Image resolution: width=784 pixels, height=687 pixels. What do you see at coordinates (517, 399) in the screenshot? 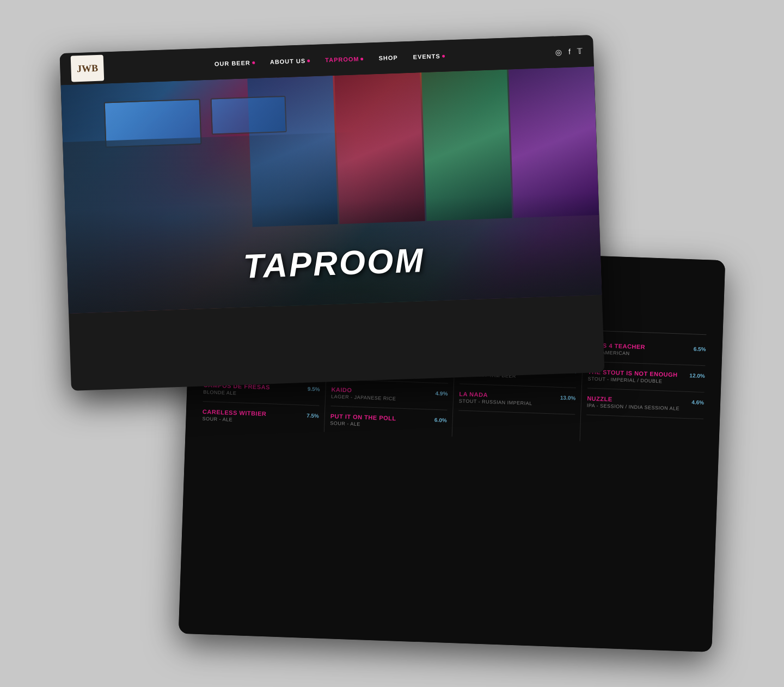
I see `list-item: LA NADA 13.0% STOUT - RUSSIAN IMPERIAL` at bounding box center [517, 399].